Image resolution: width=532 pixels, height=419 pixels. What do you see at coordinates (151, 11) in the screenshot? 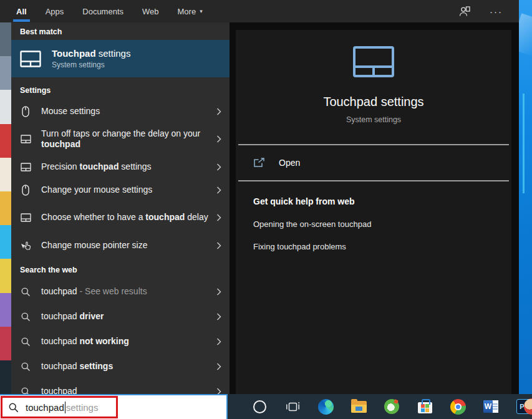
I see `tab-web: Web` at bounding box center [151, 11].